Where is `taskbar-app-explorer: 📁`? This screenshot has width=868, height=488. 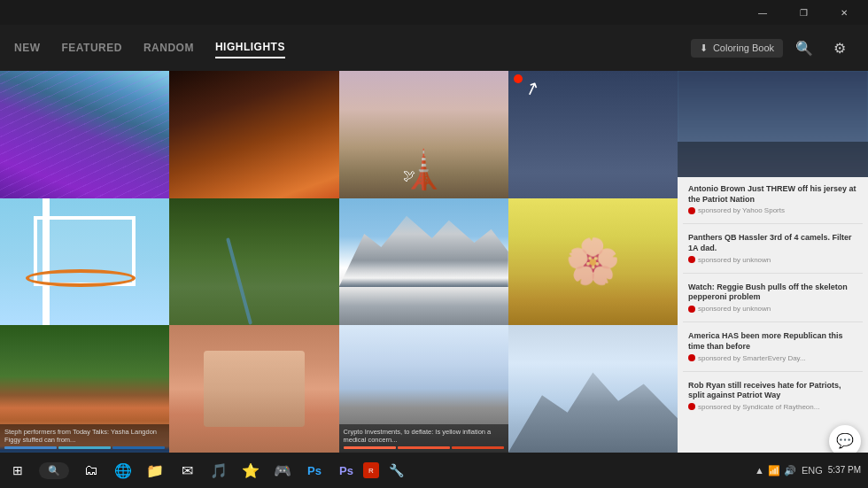 taskbar-app-explorer: 📁 is located at coordinates (155, 470).